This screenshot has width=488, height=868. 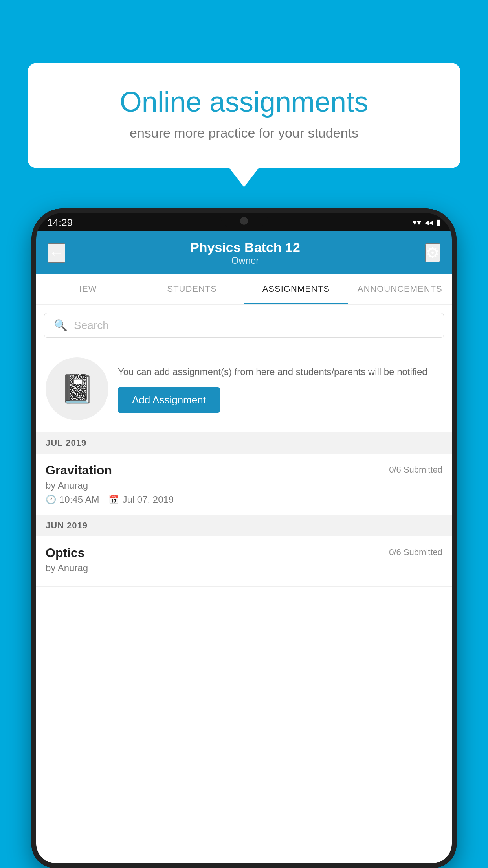 I want to click on wifi-icon: ▾▾, so click(x=417, y=223).